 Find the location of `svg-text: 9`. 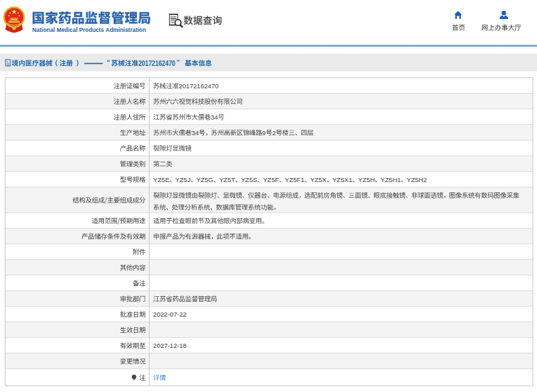

svg-text: 9 is located at coordinates (264, 133).